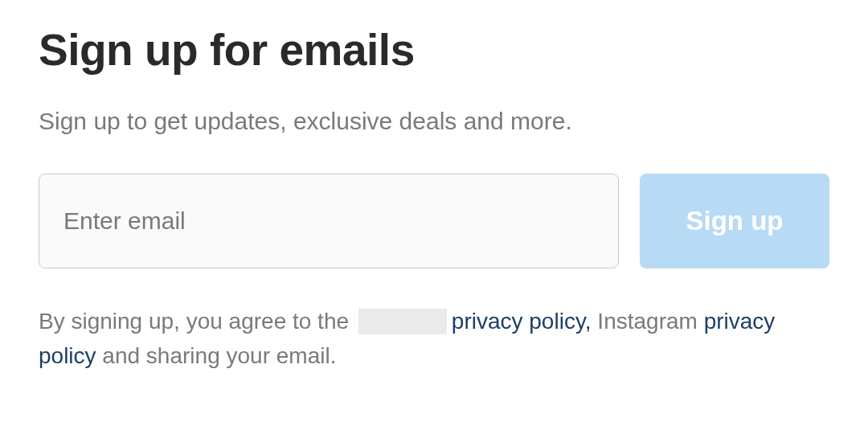 The height and width of the screenshot is (422, 868). What do you see at coordinates (735, 221) in the screenshot?
I see `signup-button: Sign up` at bounding box center [735, 221].